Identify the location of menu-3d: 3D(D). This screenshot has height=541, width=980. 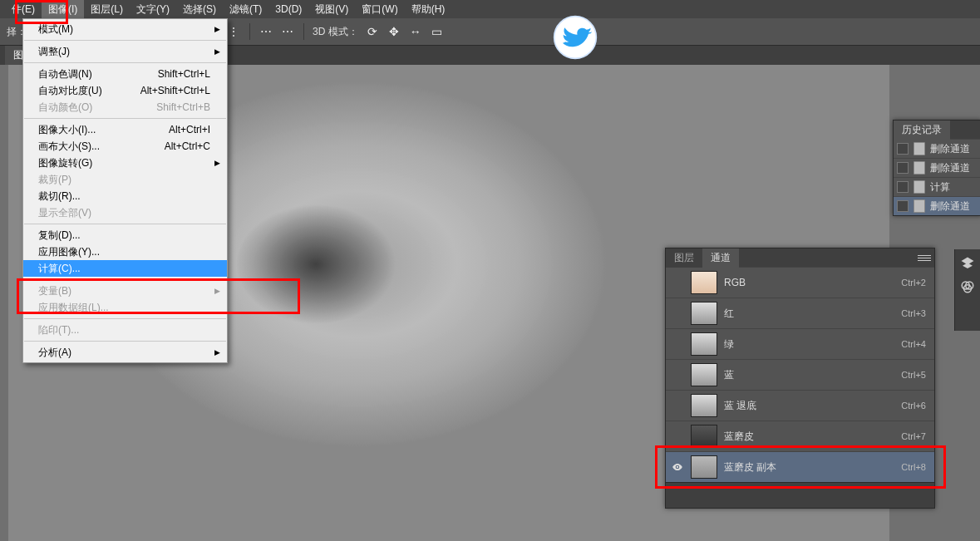
(288, 9).